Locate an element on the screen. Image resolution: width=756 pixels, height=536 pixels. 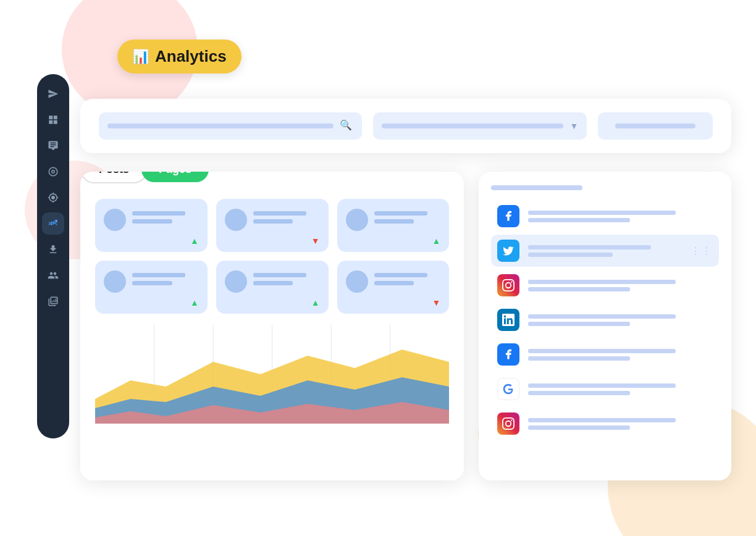
sidebar-icon-team is located at coordinates (53, 275).